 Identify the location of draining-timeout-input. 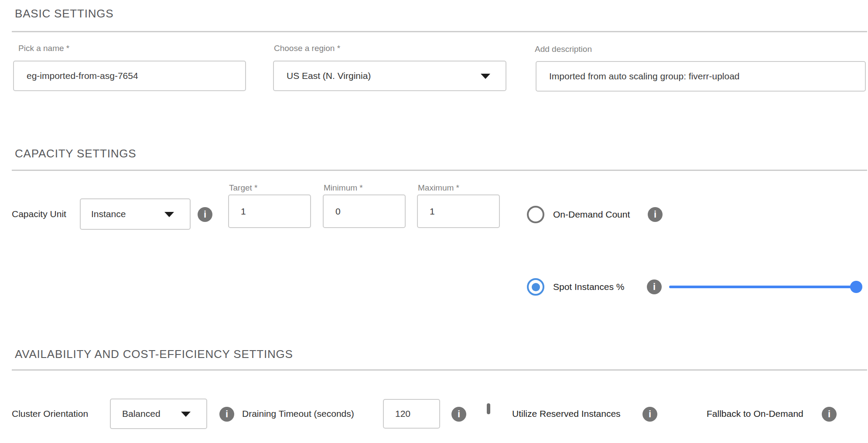
(412, 414).